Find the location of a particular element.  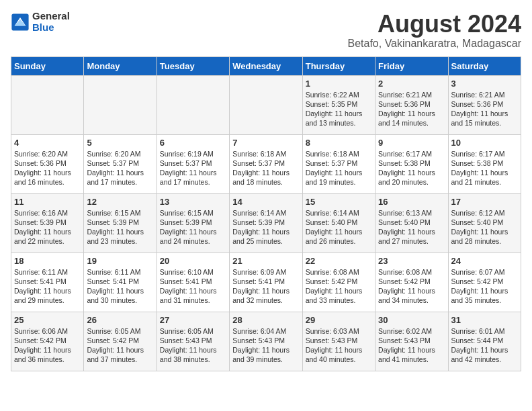

day-number: 9 is located at coordinates (411, 142).